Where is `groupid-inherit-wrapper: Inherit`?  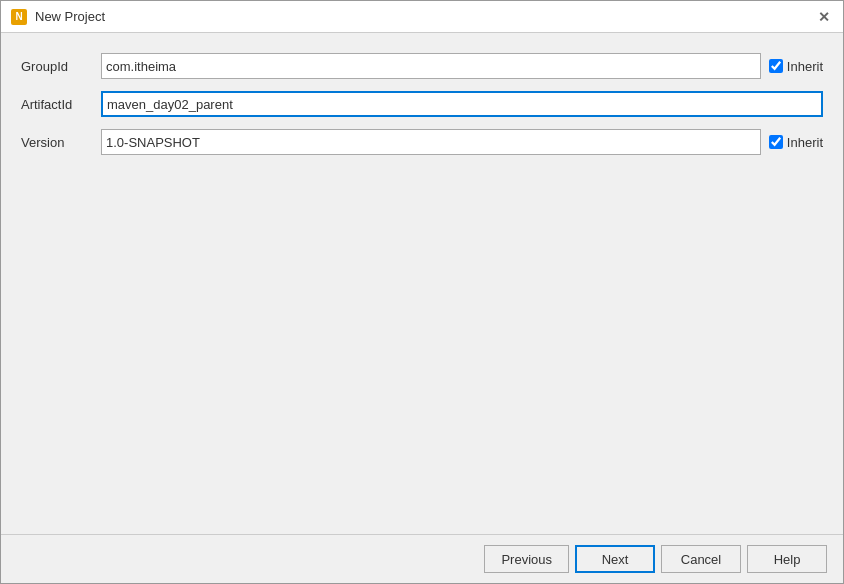 groupid-inherit-wrapper: Inherit is located at coordinates (796, 66).